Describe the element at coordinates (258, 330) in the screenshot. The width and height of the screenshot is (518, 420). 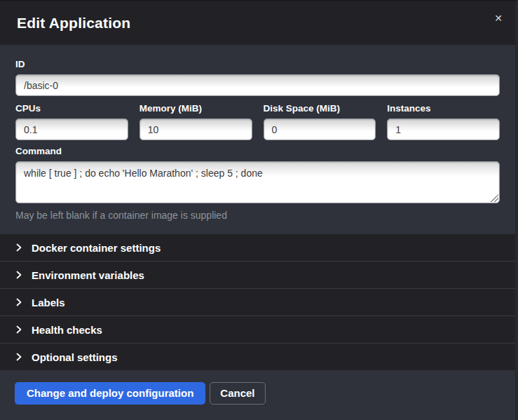
I see `section-health-checks: Health checks` at that location.